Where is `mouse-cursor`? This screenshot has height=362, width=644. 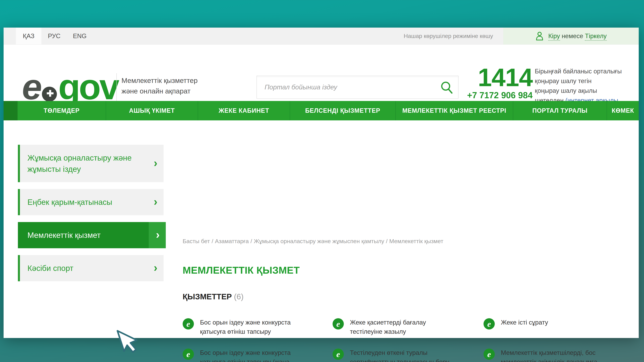 mouse-cursor is located at coordinates (128, 341).